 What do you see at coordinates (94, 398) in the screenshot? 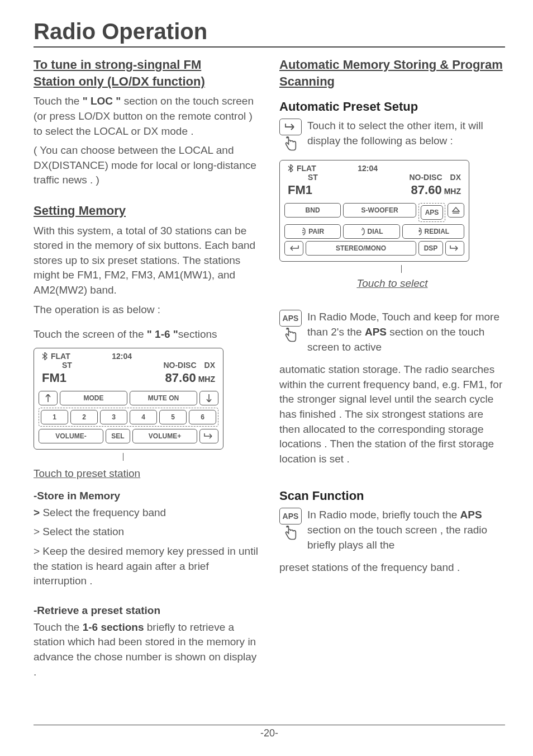
I see `mode-button: MODE` at bounding box center [94, 398].